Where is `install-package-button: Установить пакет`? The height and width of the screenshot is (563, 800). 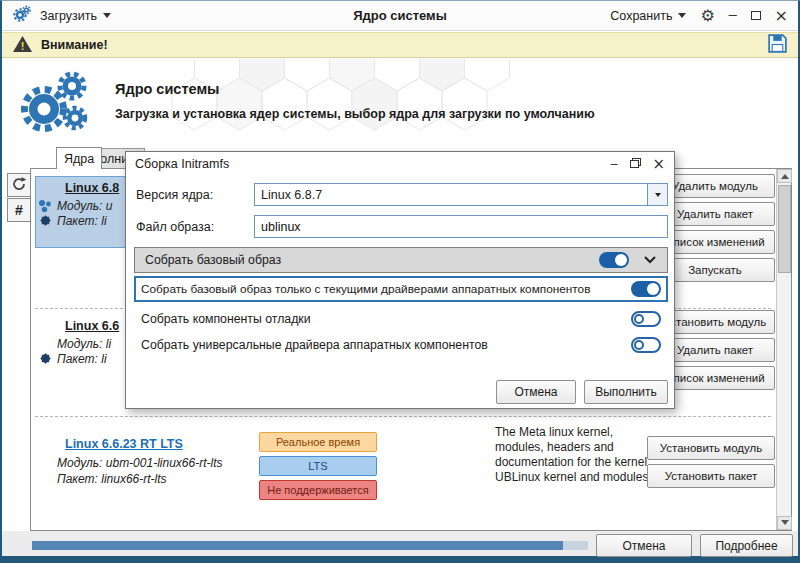
install-package-button: Установить пакет is located at coordinates (711, 476).